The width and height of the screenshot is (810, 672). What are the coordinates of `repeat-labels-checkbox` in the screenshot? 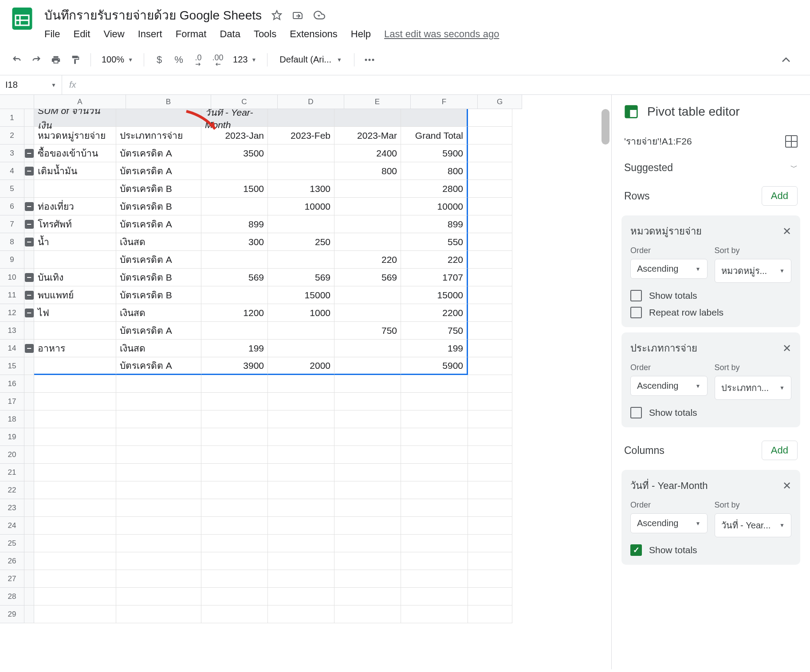 It's located at (636, 313).